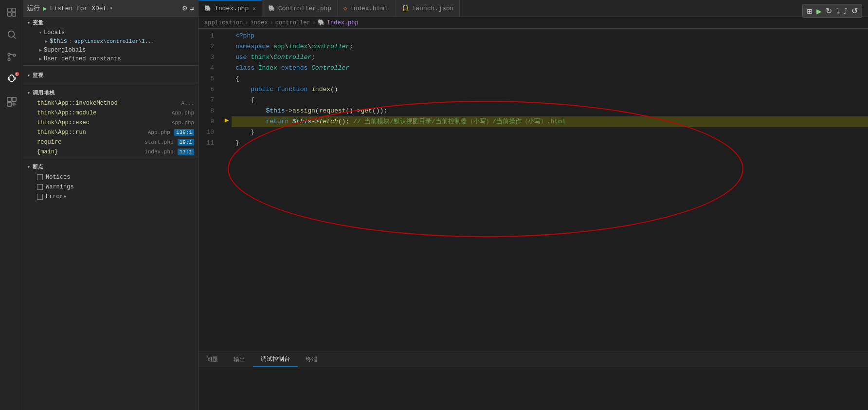 The height and width of the screenshot is (410, 868). Describe the element at coordinates (550, 122) in the screenshot. I see `code-line-9: return $this->fetch(); // 当前模块/默认视图目录/当前…` at that location.